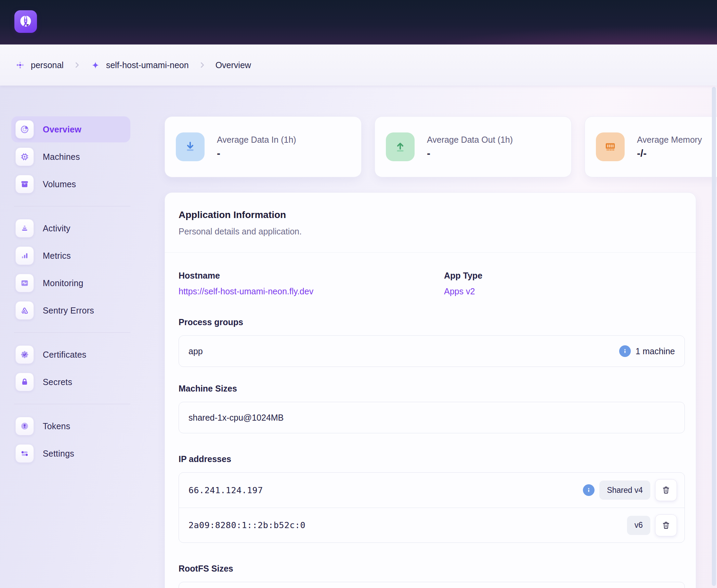 This screenshot has width=717, height=588. Describe the element at coordinates (432, 585) in the screenshot. I see `rootfs-table: 171 MB 1 machine` at that location.